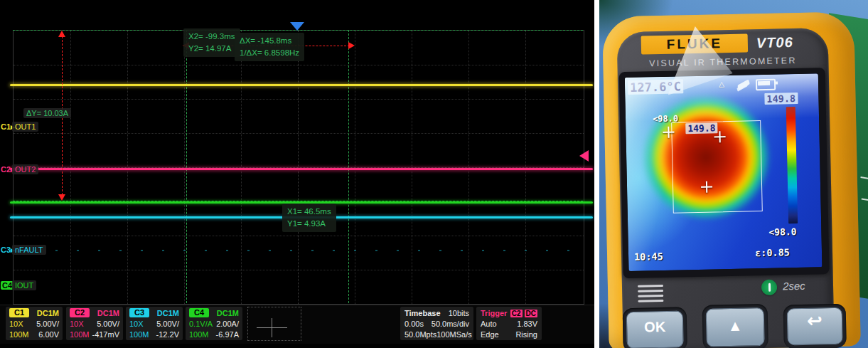  I want to click on trigger-position-marker, so click(297, 26).